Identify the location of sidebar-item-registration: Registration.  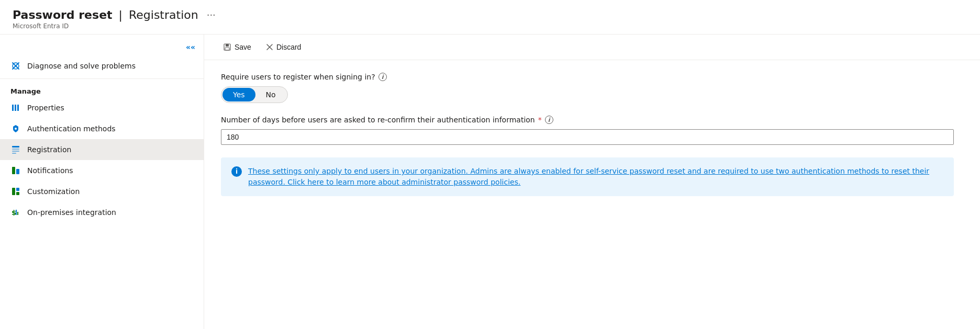
(102, 150).